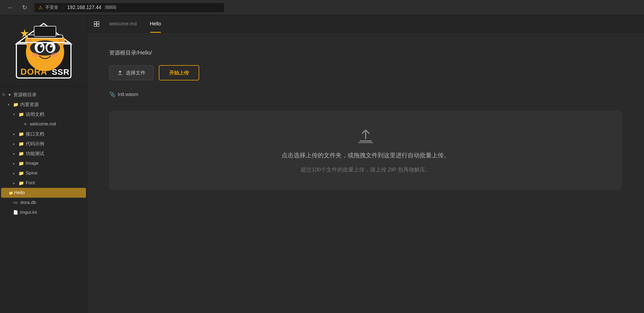  I want to click on logo: DORA SSR, so click(44, 51).